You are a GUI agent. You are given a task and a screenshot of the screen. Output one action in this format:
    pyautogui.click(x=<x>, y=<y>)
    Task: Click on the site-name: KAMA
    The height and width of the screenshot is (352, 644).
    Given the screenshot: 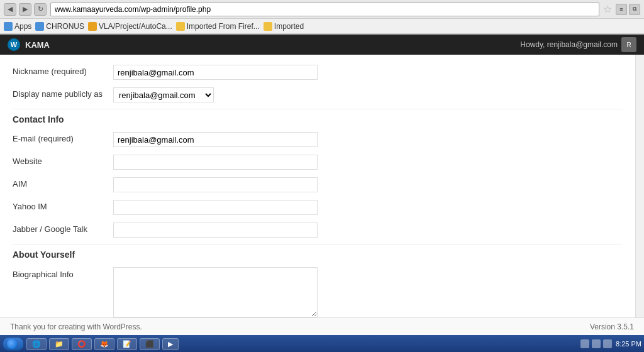 What is the action you would take?
    pyautogui.click(x=38, y=45)
    